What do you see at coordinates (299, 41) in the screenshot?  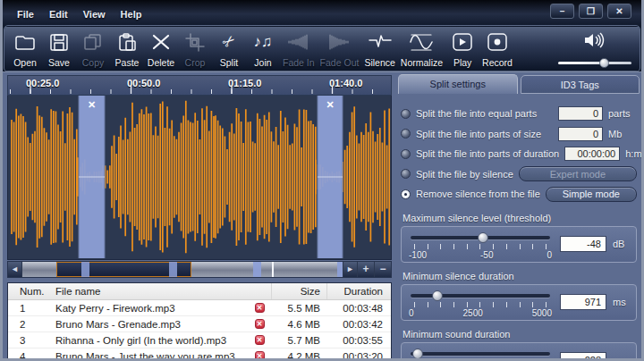 I see `fade-in-wave-icon` at bounding box center [299, 41].